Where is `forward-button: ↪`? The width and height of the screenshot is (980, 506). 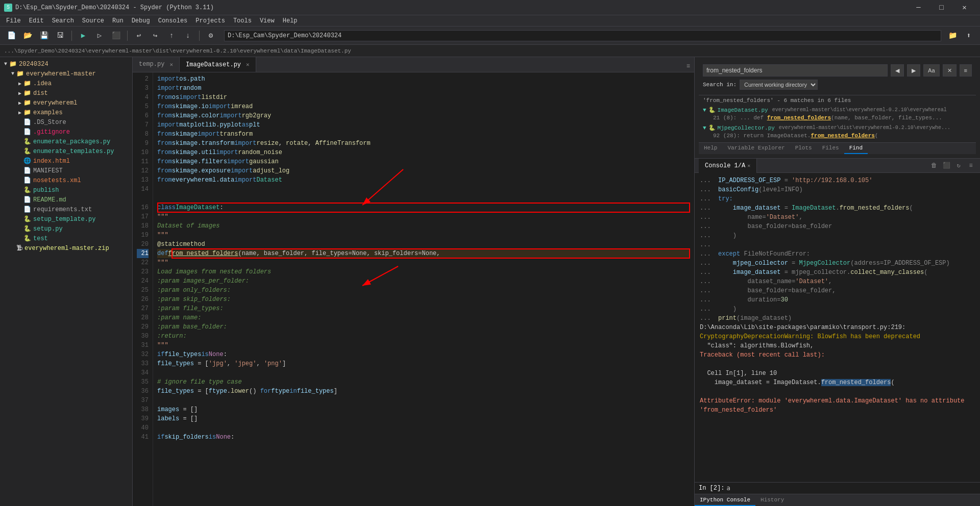 forward-button: ↪ is located at coordinates (155, 36).